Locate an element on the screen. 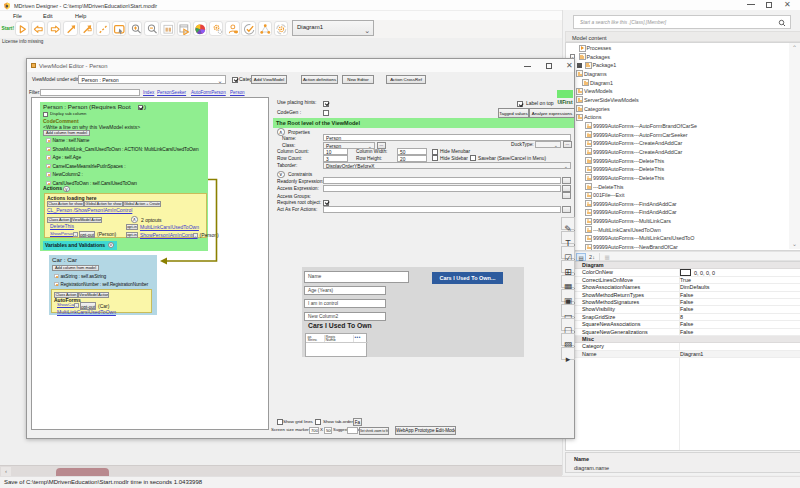 Image resolution: width=800 pixels, height=488 pixels. sort-alpha-icon: 2↓ is located at coordinates (592, 258).